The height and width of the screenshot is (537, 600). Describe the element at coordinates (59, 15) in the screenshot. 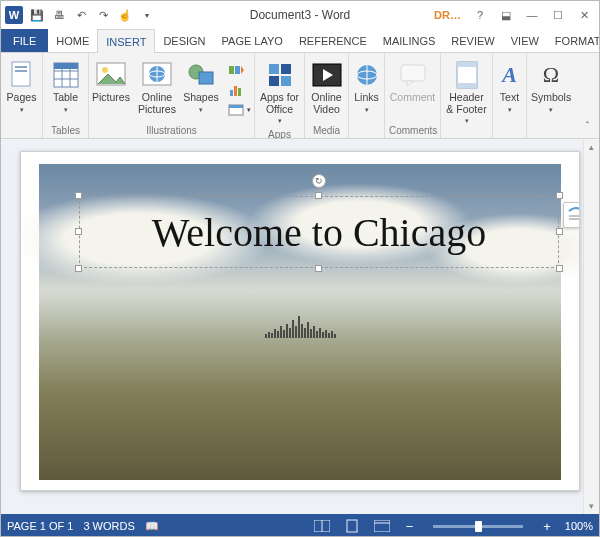

I see `print-button: 🖶` at that location.